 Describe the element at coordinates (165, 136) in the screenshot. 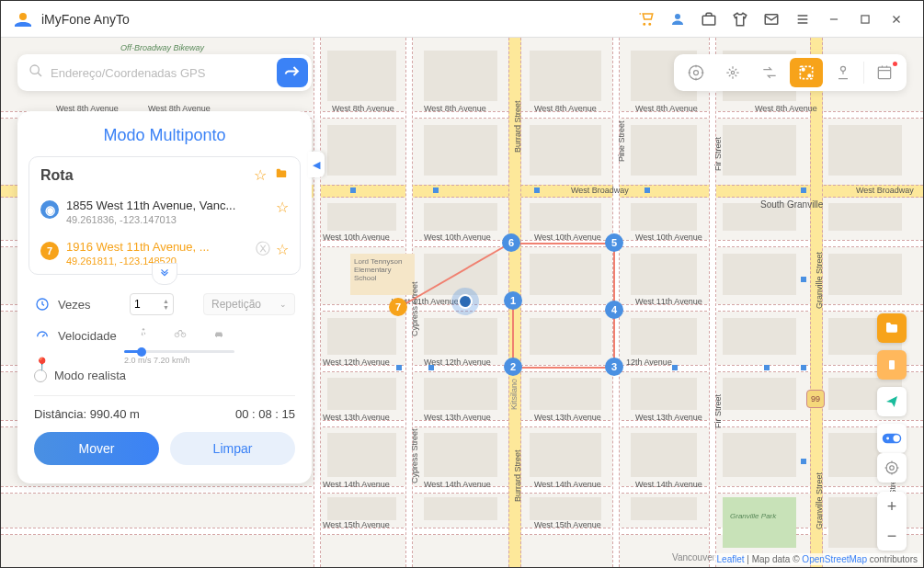

I see `panel-title: Modo Multiponto` at that location.